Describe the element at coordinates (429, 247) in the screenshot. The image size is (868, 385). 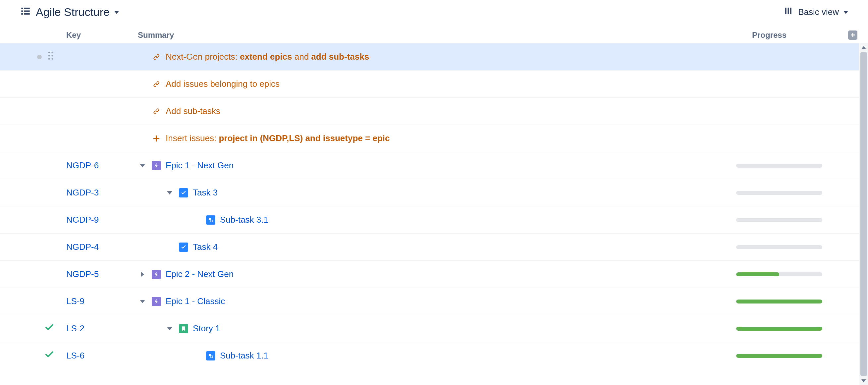
I see `issue-row: NGDP-4 Task 4` at that location.